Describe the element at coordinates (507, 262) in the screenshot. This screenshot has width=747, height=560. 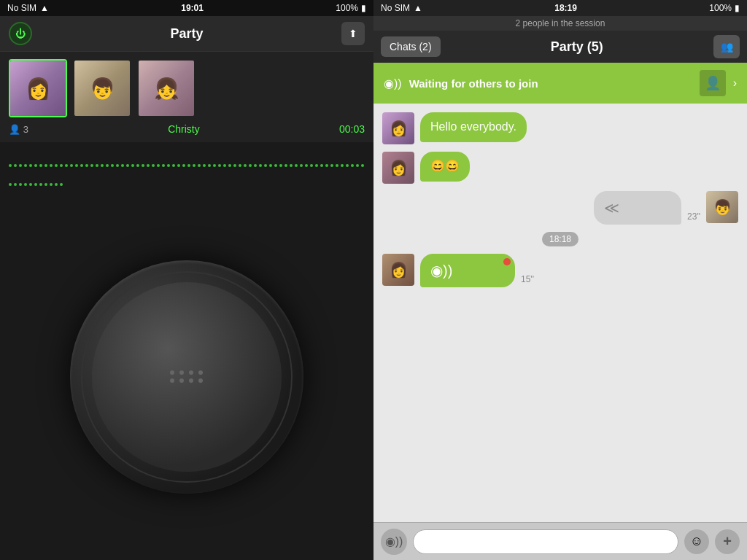
I see `recording-dot` at that location.